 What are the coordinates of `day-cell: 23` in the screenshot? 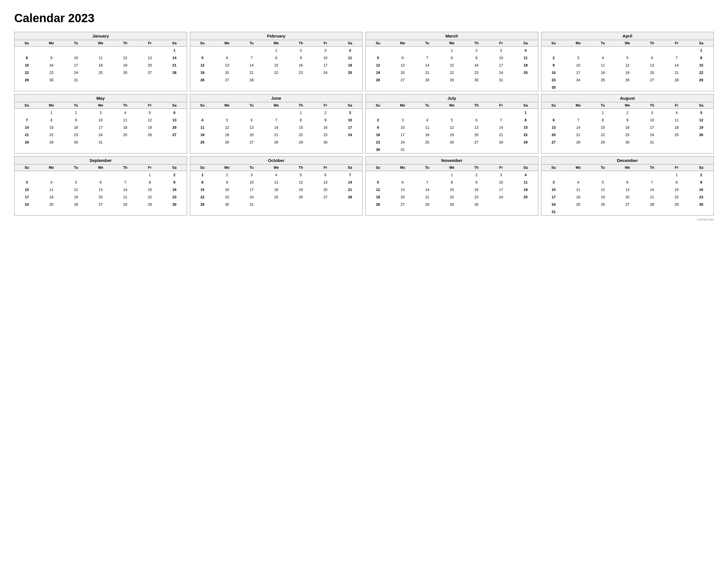 It's located at (554, 80).